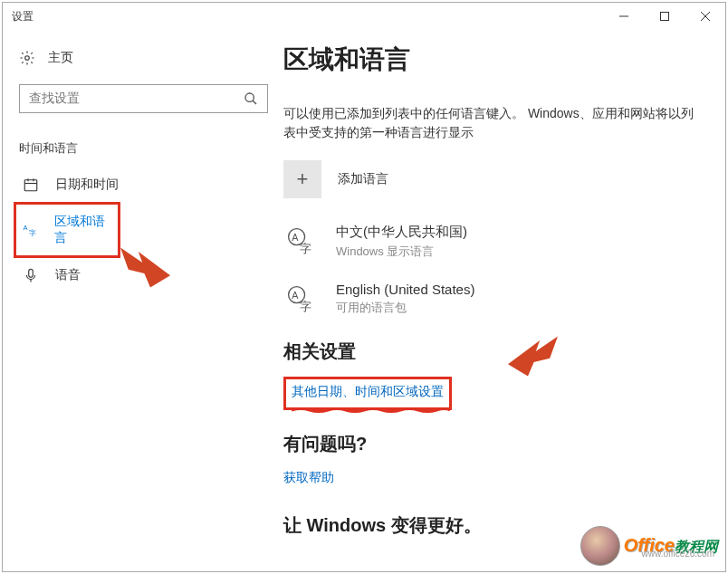 The image size is (728, 574). Describe the element at coordinates (143, 99) in the screenshot. I see `search-input: 查找设置` at that location.